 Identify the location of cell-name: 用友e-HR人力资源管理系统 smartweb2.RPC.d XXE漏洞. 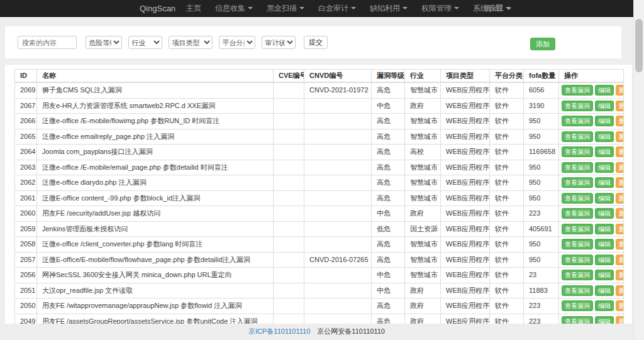
(155, 106).